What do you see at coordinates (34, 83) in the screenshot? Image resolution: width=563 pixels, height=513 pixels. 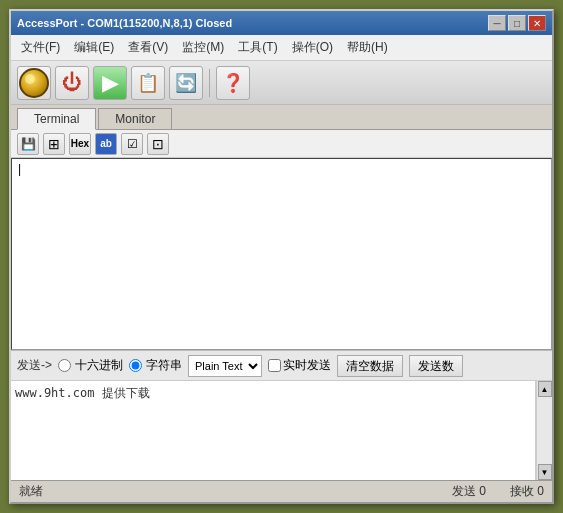 I see `globe-icon` at bounding box center [34, 83].